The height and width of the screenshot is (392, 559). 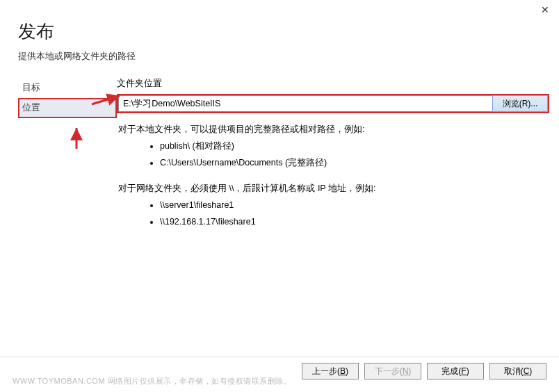 I want to click on sidebar-item-target: 目标, so click(x=67, y=88).